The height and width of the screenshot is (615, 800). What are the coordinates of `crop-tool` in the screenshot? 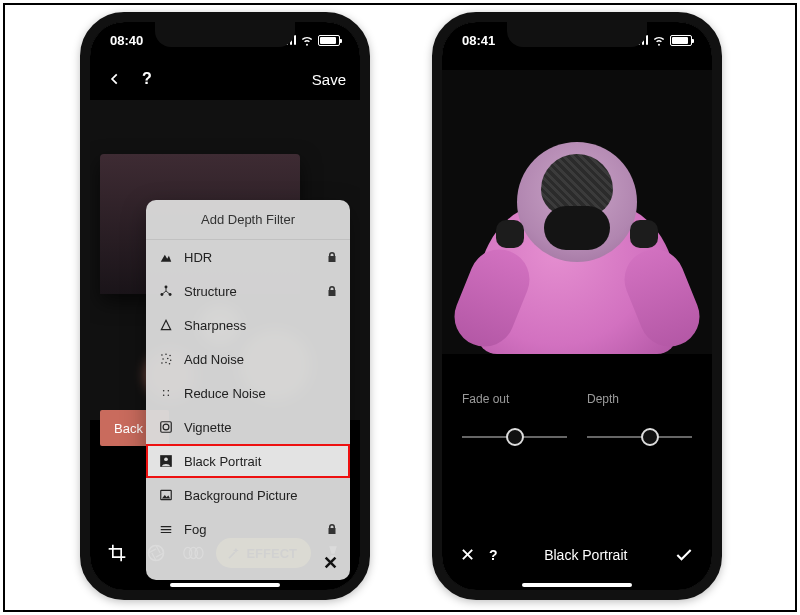 It's located at (117, 553).